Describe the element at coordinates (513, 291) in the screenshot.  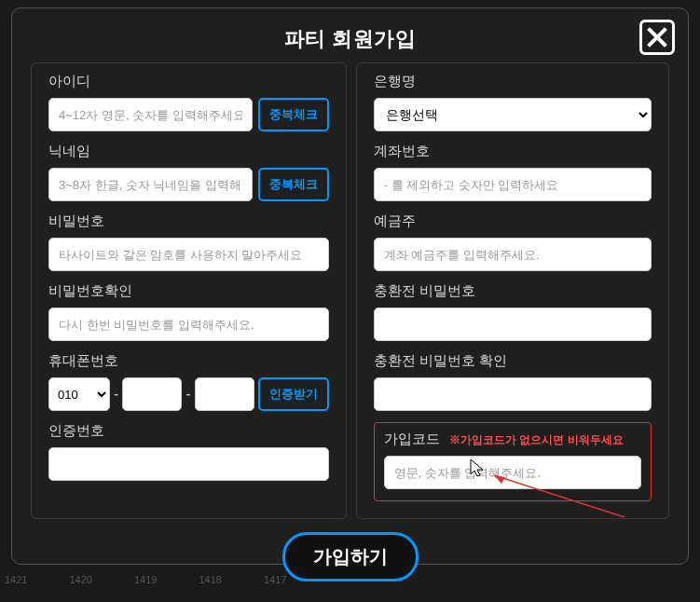
I see `label-xchange-pw: 충환전 비밀번호` at that location.